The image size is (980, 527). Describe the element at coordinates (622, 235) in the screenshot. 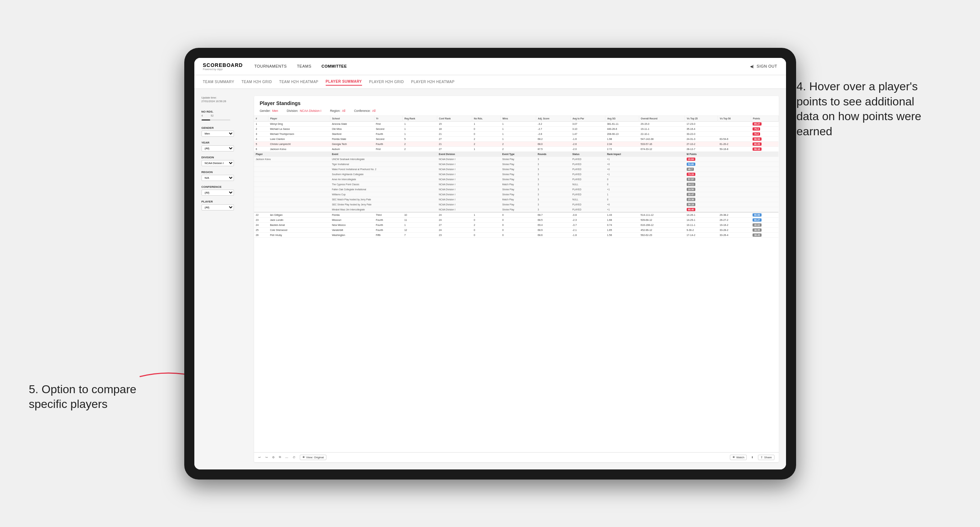

I see `cell-avg-sg: 1.56` at that location.